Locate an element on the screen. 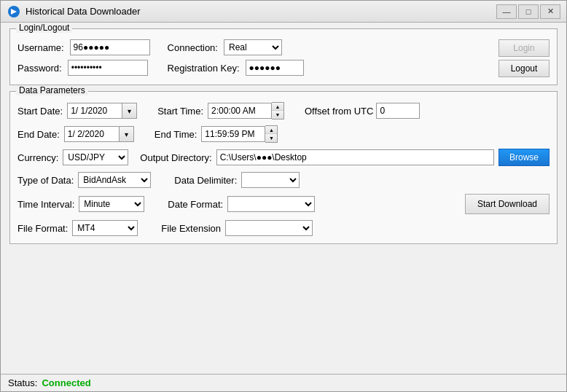 The height and width of the screenshot is (392, 567). type-of-data-label: Type of Data: is located at coordinates (45, 181).